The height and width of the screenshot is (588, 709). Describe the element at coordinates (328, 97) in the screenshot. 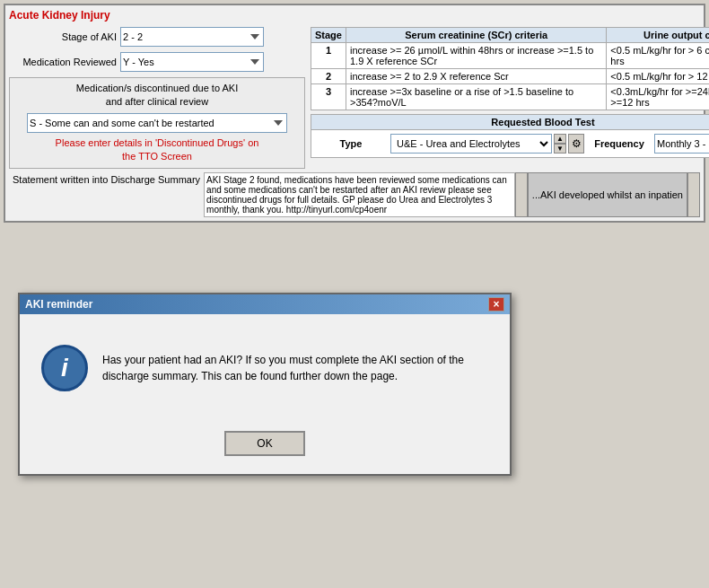

I see `stage-3: 3` at that location.